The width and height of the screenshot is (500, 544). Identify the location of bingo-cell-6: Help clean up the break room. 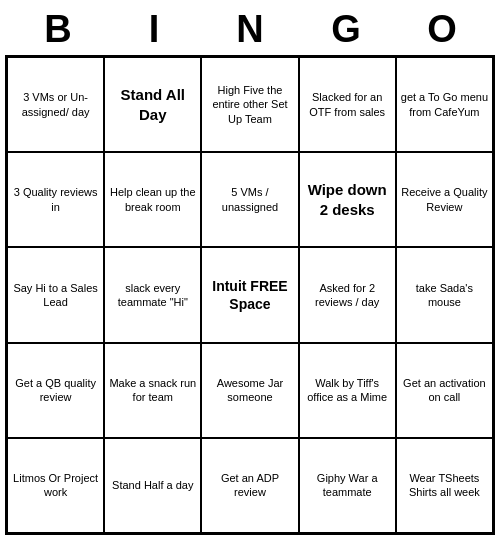
(152, 200).